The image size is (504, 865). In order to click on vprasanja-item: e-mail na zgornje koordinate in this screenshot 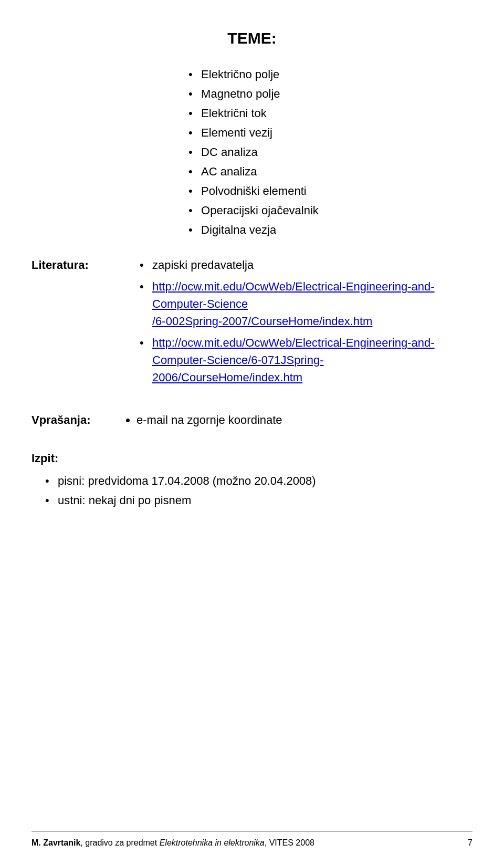, I will do `click(304, 420)`.